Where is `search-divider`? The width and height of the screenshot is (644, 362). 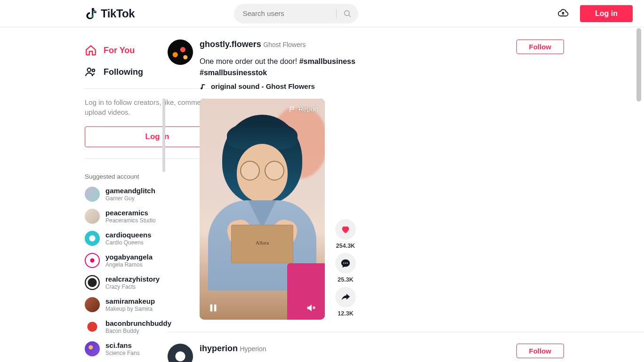 search-divider is located at coordinates (336, 14).